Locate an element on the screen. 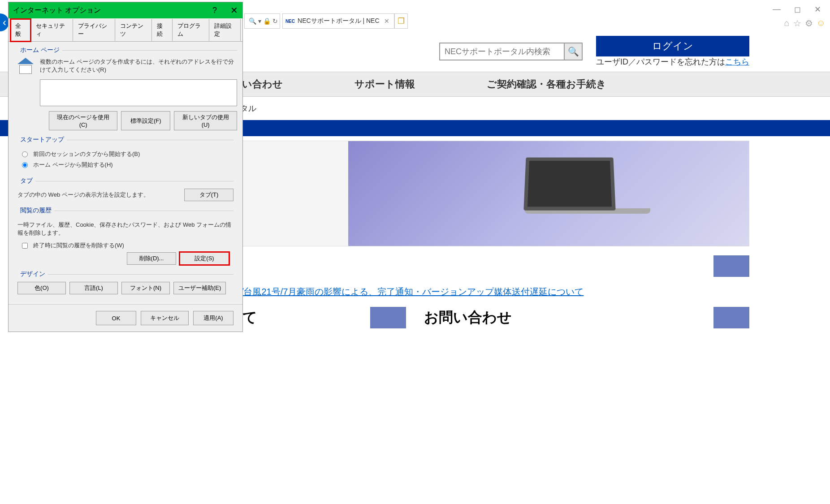 Image resolution: width=830 pixels, height=504 pixels. forgot-password-text: ユーザID／パスワードを忘れた方はこちら is located at coordinates (673, 62).